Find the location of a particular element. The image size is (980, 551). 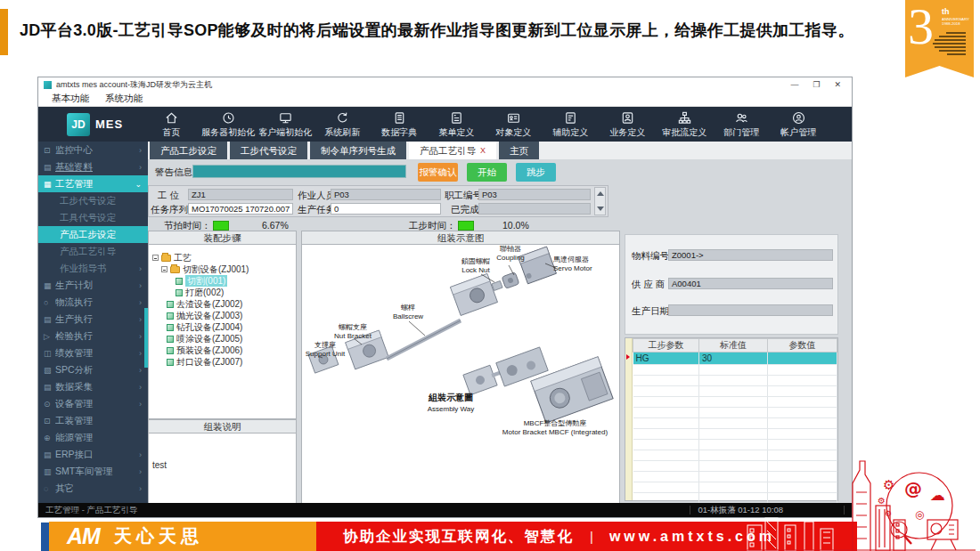

operator-field: P03 is located at coordinates (386, 194).